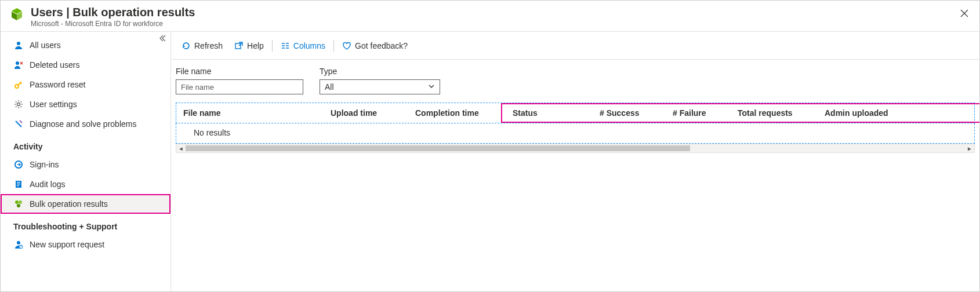 The image size is (980, 292). I want to click on close-button, so click(964, 13).